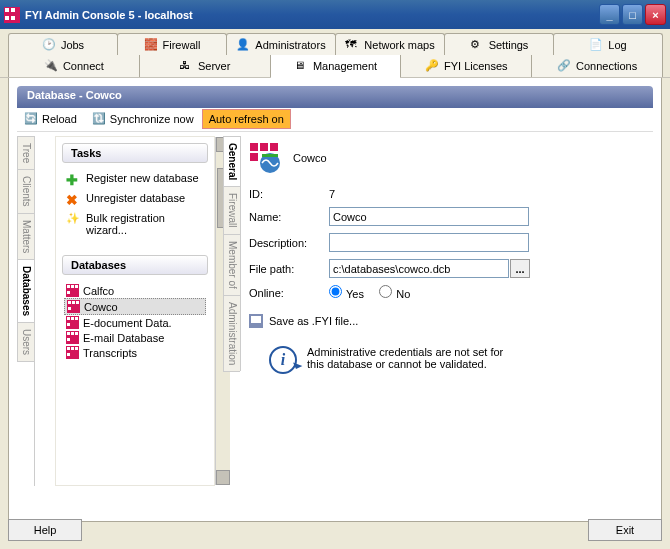 The width and height of the screenshot is (670, 549). What do you see at coordinates (289, 243) in the screenshot?
I see `description-label: Description:` at bounding box center [289, 243].